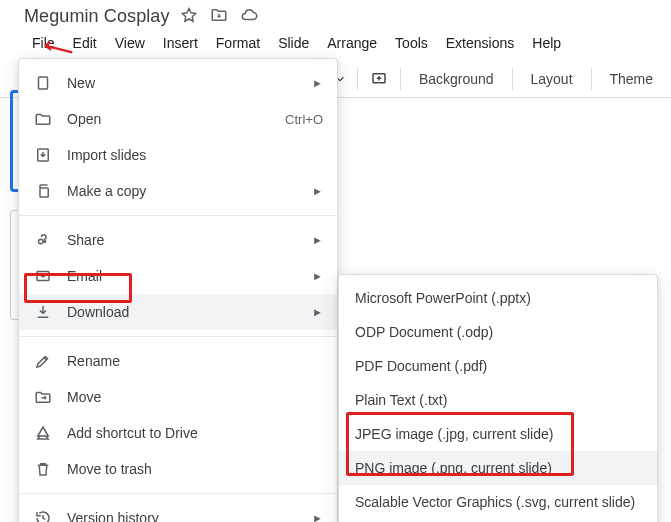  What do you see at coordinates (85, 43) in the screenshot?
I see `menu-edit: Edit` at bounding box center [85, 43].